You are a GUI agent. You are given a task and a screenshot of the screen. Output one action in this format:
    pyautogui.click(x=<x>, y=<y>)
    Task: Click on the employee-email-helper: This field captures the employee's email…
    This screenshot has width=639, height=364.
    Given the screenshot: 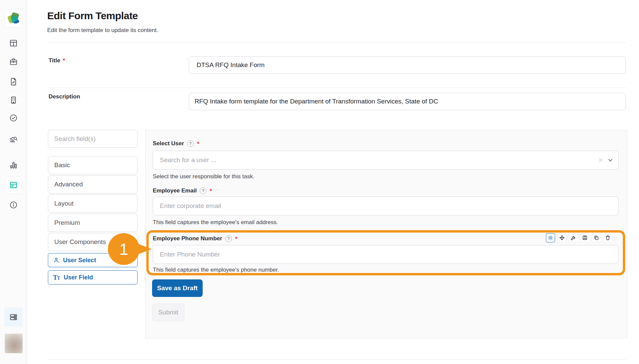 What is the action you would take?
    pyautogui.click(x=215, y=222)
    